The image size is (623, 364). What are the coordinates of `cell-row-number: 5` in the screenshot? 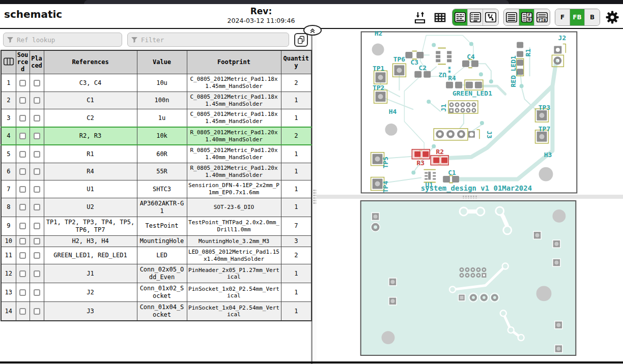 It's located at (8, 154).